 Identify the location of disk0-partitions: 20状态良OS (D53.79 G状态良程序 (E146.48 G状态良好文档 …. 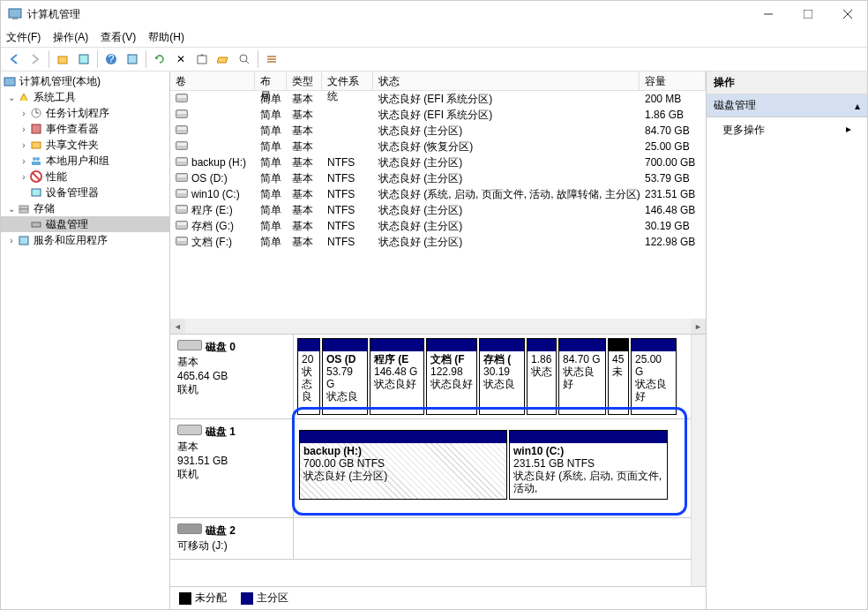
(492, 376).